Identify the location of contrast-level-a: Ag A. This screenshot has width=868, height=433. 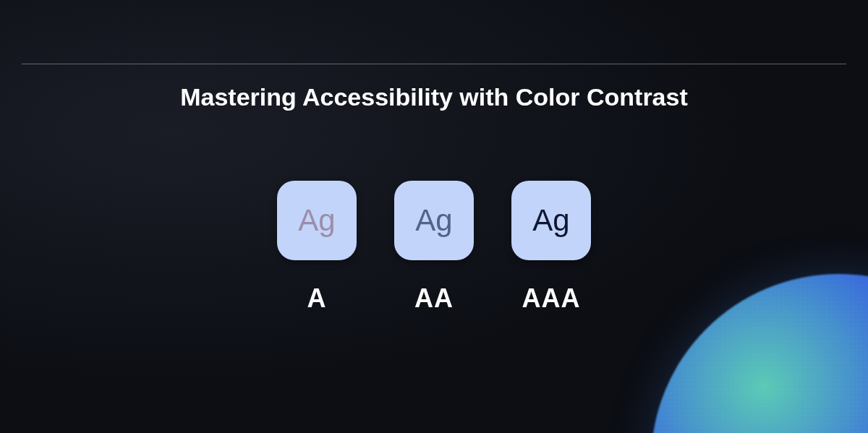
(317, 247).